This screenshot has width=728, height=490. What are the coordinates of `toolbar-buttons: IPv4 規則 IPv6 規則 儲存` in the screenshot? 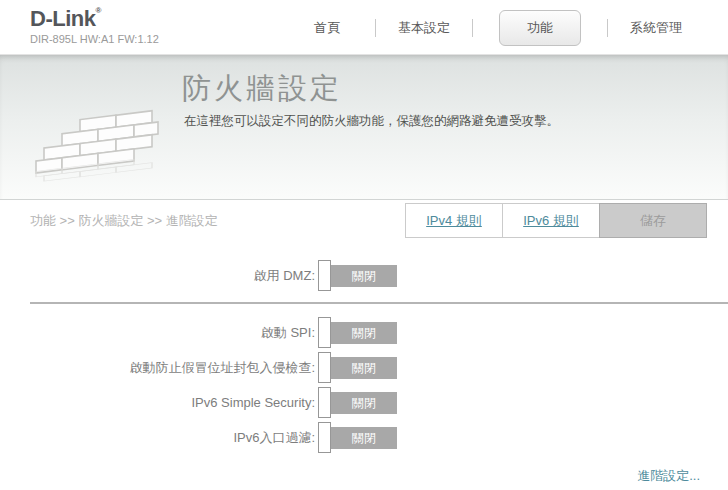 It's located at (556, 220).